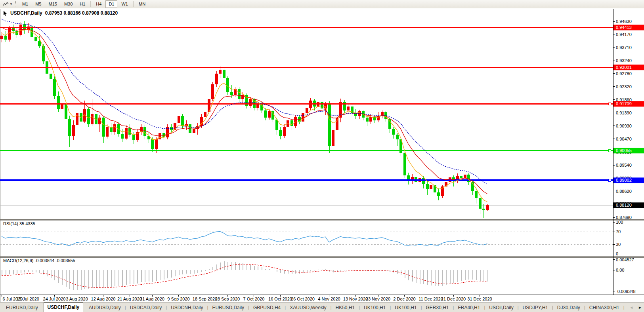 Image resolution: width=644 pixels, height=312 pixels. Describe the element at coordinates (469, 308) in the screenshot. I see `tab-fra40-h1-12: FRA40,H1` at that location.